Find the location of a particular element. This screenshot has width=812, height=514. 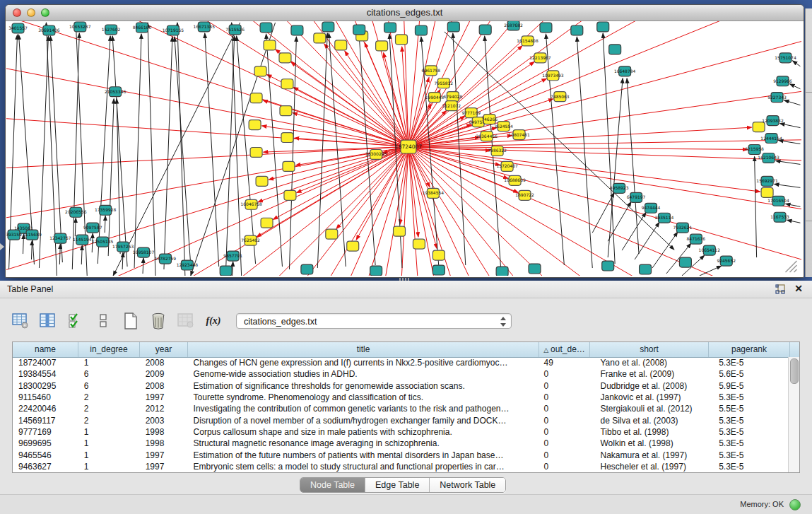

cell-title: Corpus callosum shape and size in male p… is located at coordinates (363, 432).